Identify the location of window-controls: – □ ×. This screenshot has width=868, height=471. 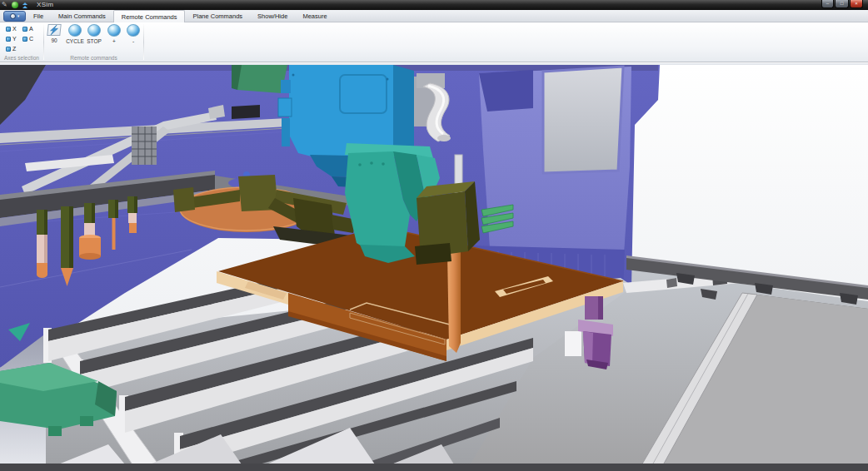
(842, 4).